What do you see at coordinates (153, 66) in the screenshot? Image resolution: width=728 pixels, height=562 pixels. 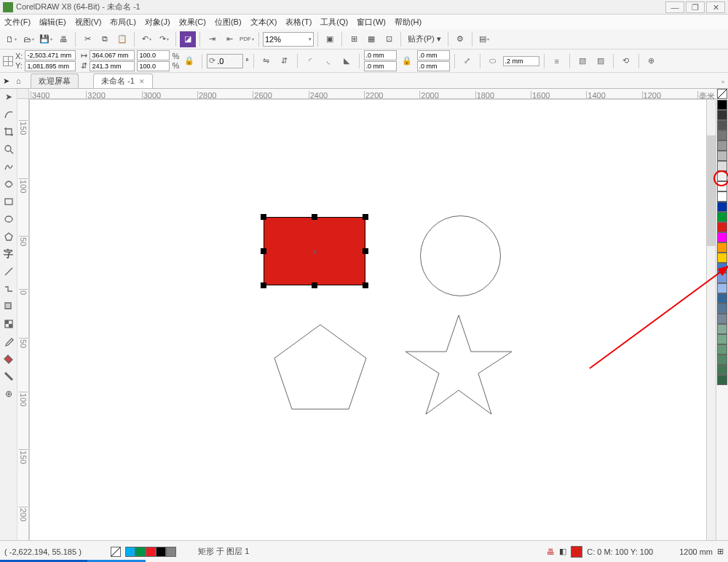 I see `scale-y-input` at bounding box center [153, 66].